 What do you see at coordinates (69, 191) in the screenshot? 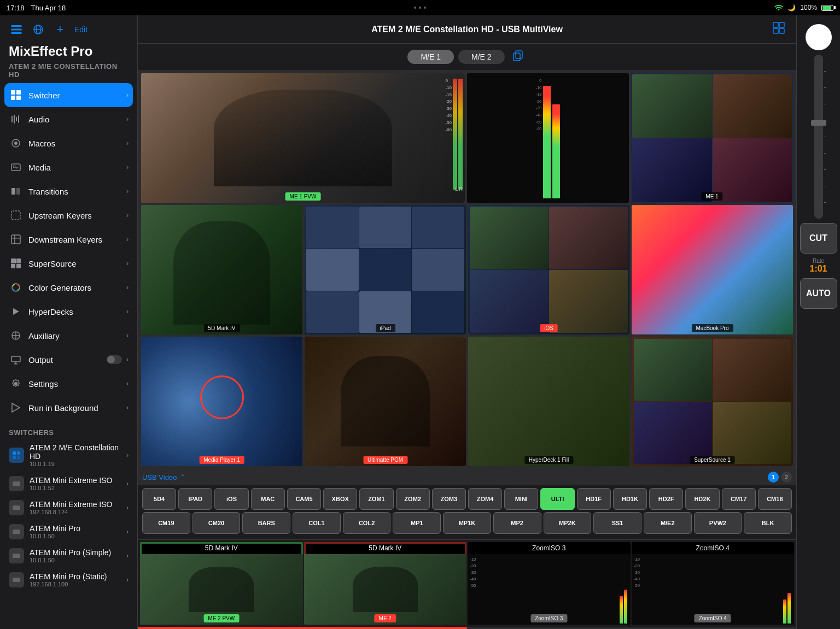
I see `sidebar-item-transitions: Transitions ›` at bounding box center [69, 191].